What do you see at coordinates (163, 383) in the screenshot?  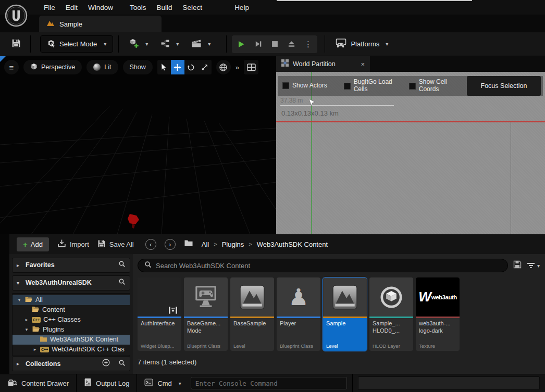 I see `cmd-dropdown: Cmd ▾` at bounding box center [163, 383].